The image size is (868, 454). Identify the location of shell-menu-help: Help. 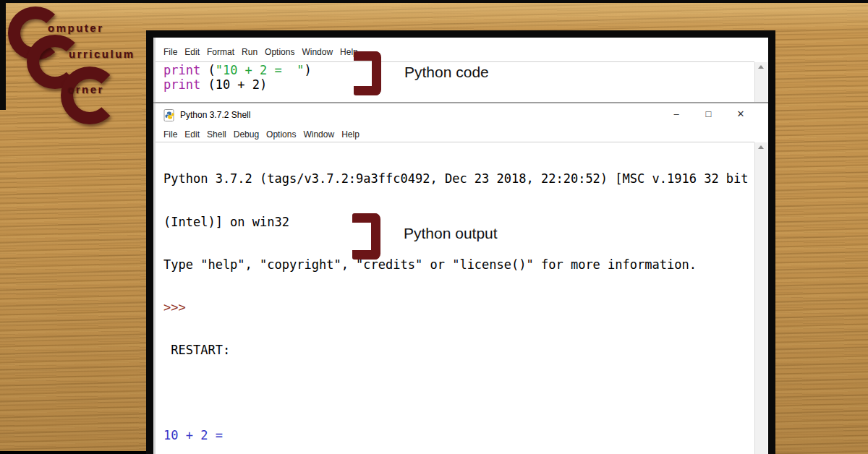
(350, 134).